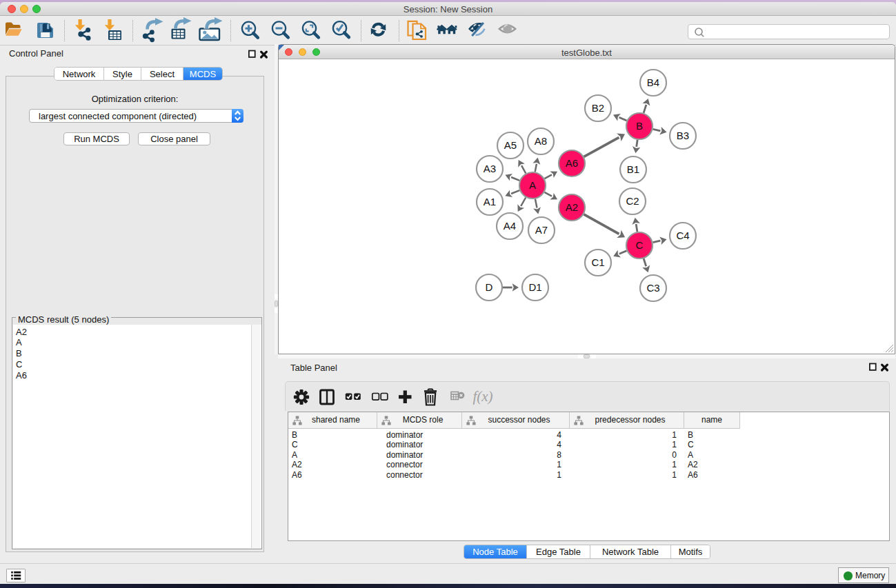 This screenshot has width=896, height=588. Describe the element at coordinates (572, 163) in the screenshot. I see `svg-text: A6` at that location.